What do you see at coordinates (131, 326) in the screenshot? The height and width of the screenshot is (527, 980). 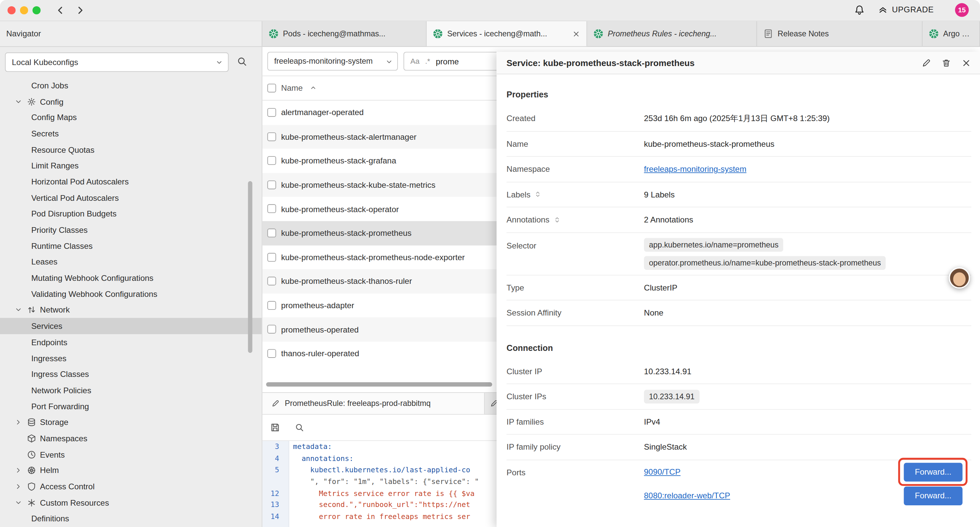 I see `sidebar-item-services: Services` at bounding box center [131, 326].